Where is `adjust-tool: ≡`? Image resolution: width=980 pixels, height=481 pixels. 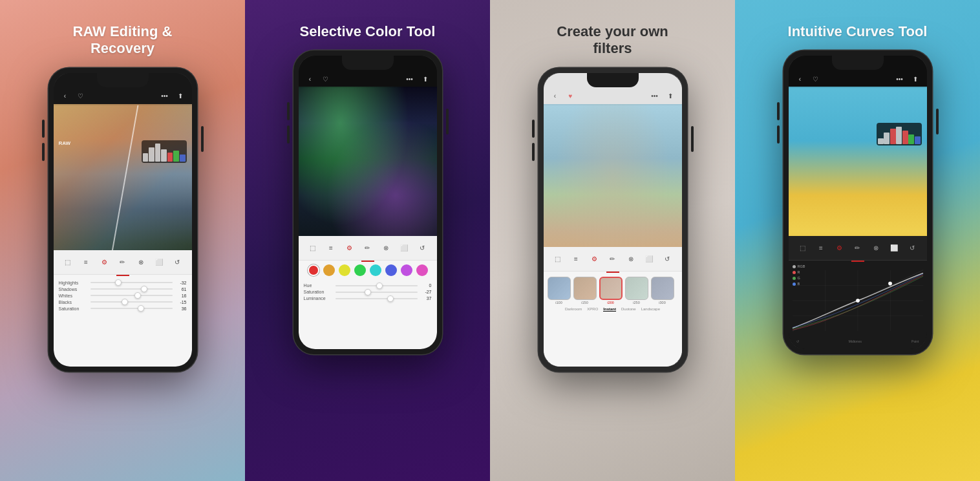 adjust-tool: ≡ is located at coordinates (86, 262).